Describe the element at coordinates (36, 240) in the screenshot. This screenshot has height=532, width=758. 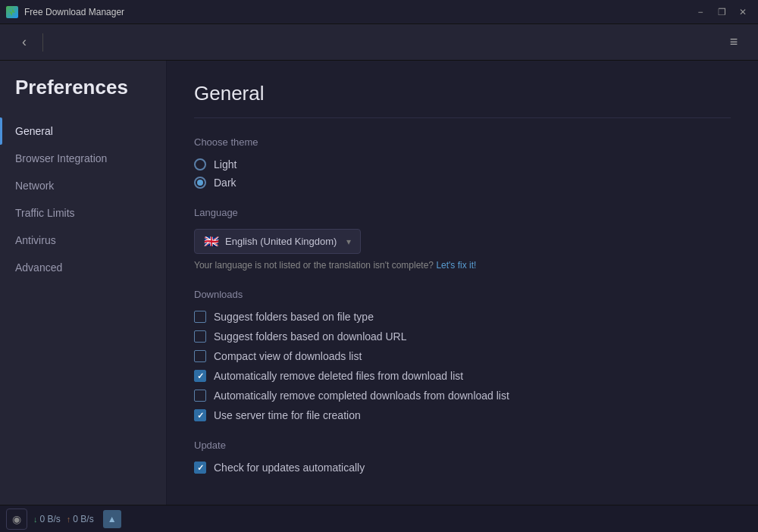
I see `sidebar-item-label: Antivirus` at that location.